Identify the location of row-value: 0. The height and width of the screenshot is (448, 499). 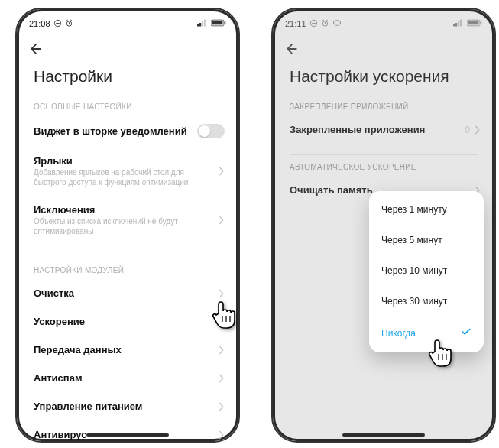
(468, 130).